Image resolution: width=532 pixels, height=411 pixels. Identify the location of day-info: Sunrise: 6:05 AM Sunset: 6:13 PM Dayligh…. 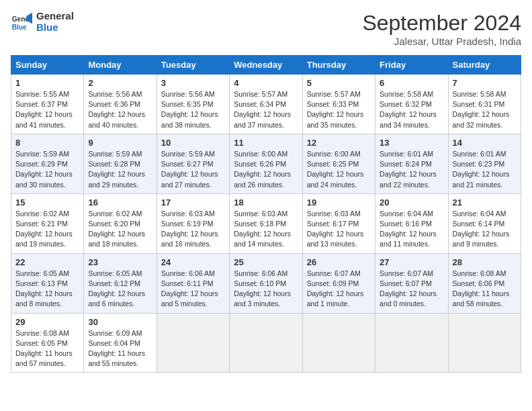
(47, 289).